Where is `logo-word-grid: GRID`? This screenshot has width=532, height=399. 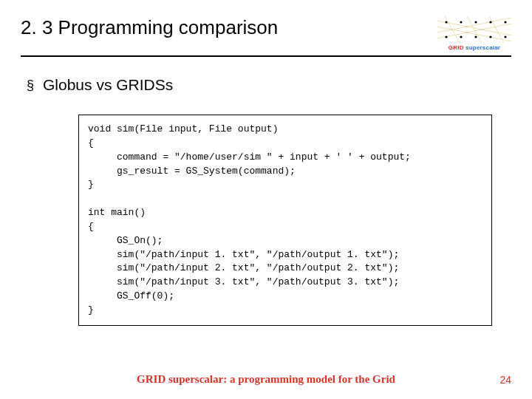 logo-word-grid: GRID is located at coordinates (457, 47).